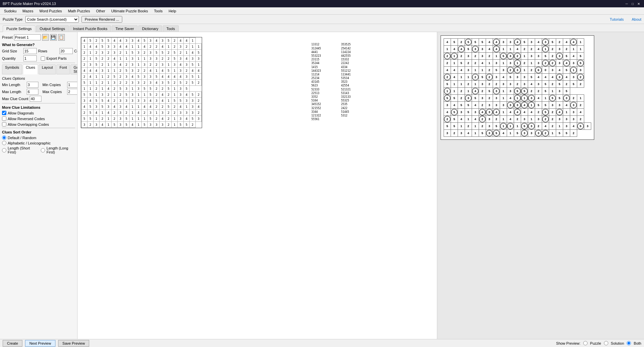  Describe the element at coordinates (4, 143) in the screenshot. I see `sort-alpha-radio` at that location.